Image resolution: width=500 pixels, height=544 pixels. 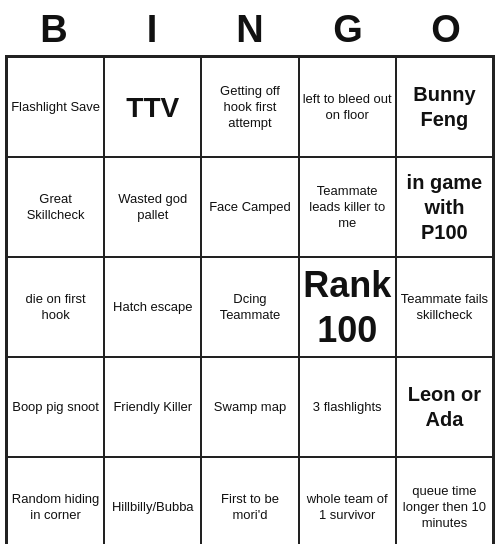 I want to click on cell-22: First to be mori'd, so click(x=250, y=500).